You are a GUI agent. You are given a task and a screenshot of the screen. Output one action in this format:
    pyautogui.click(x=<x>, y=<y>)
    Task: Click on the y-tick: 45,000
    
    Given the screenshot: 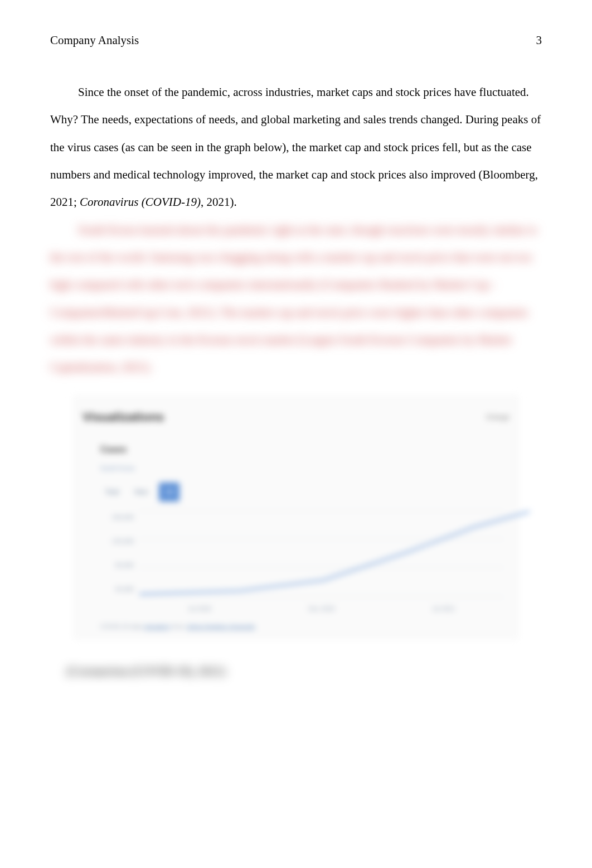 What is the action you would take?
    pyautogui.click(x=117, y=590)
    